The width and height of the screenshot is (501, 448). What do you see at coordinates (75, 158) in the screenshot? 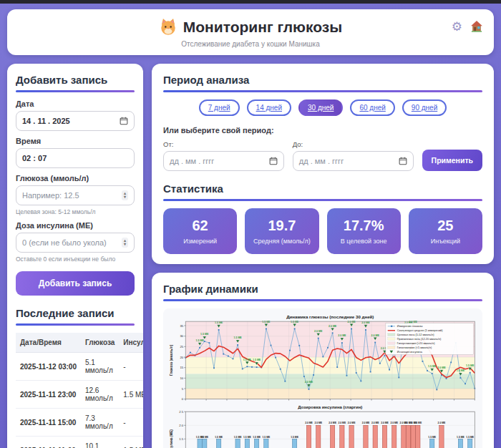
I see `time-input: 02 : 07` at bounding box center [75, 158].